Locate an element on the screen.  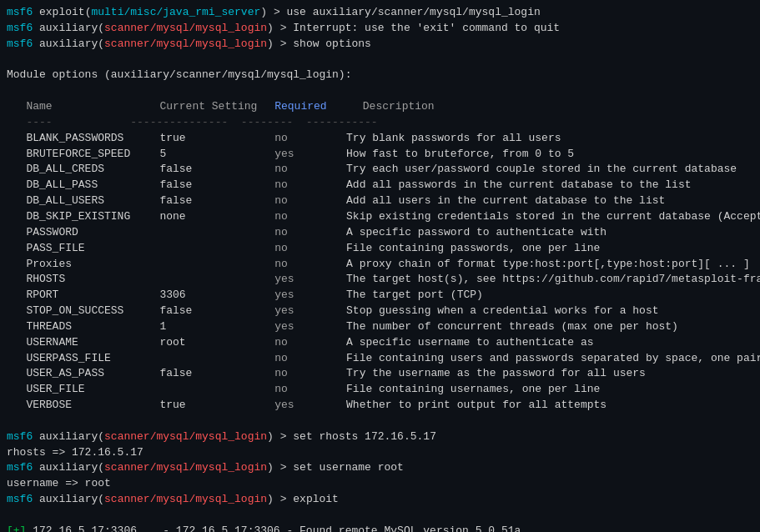
row-password: PASSWORD no A specific password to authe… is located at coordinates (380, 233).